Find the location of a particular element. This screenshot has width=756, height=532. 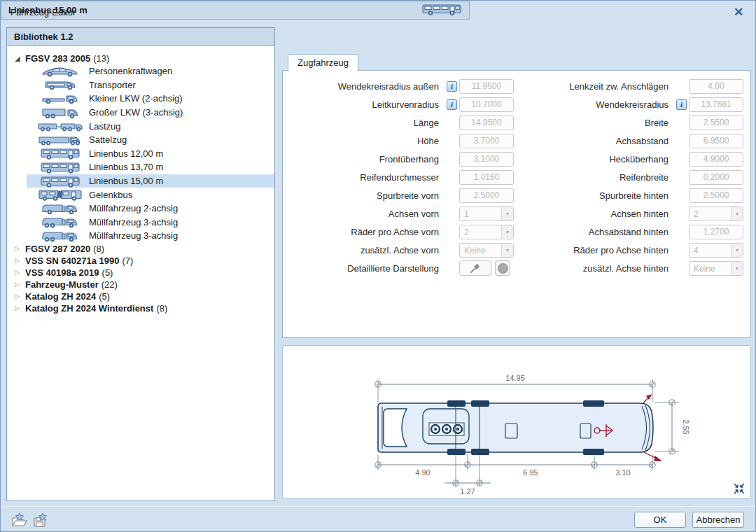

field-row-spurbreite-vorn: Spurbreite vorn is located at coordinates (401, 195).